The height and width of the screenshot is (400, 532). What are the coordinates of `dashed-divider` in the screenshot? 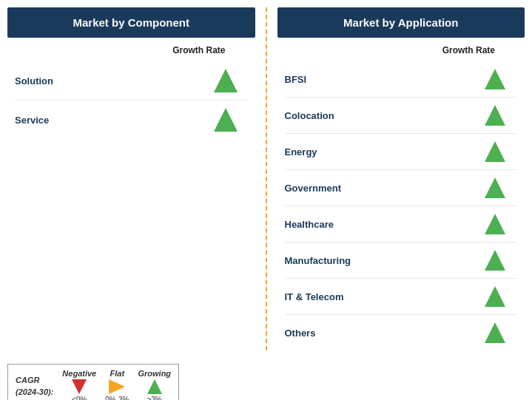 It's located at (266, 179).